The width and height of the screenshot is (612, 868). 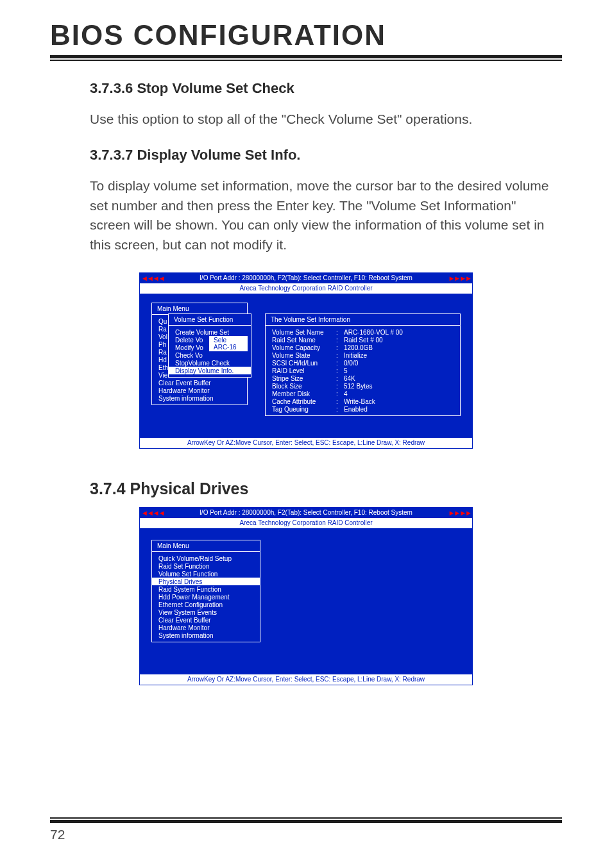 I want to click on body-stop-volume-set-check: Use this option to stop all of the "Chec…, so click(x=325, y=119).